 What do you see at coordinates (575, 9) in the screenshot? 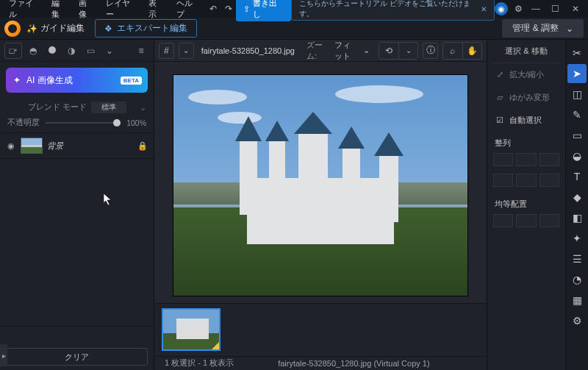
I see `window-close: ✕` at bounding box center [575, 9].